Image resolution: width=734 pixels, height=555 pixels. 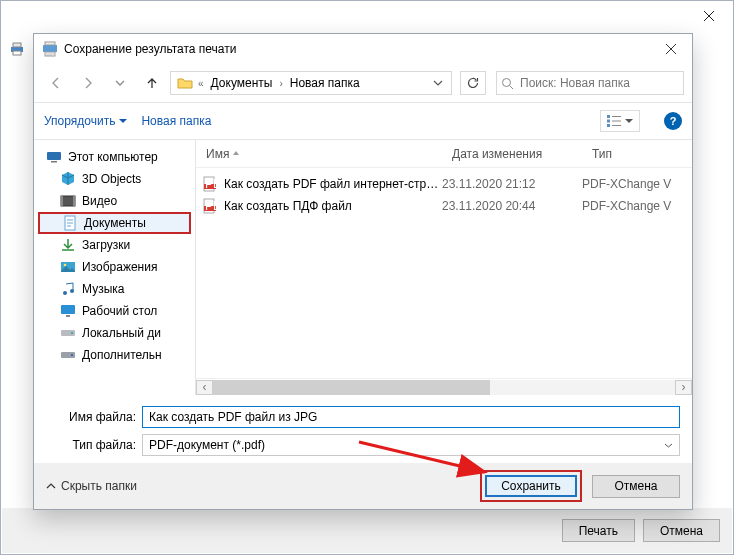 What do you see at coordinates (411, 417) in the screenshot?
I see `filename-input` at bounding box center [411, 417].